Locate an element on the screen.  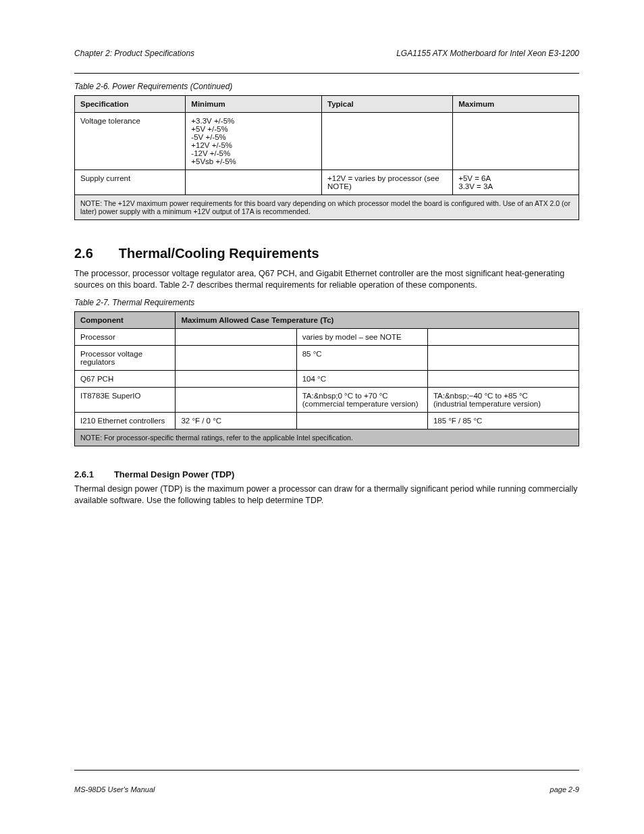
table-row: Supply current +12V = varies by processo… is located at coordinates (327, 182).